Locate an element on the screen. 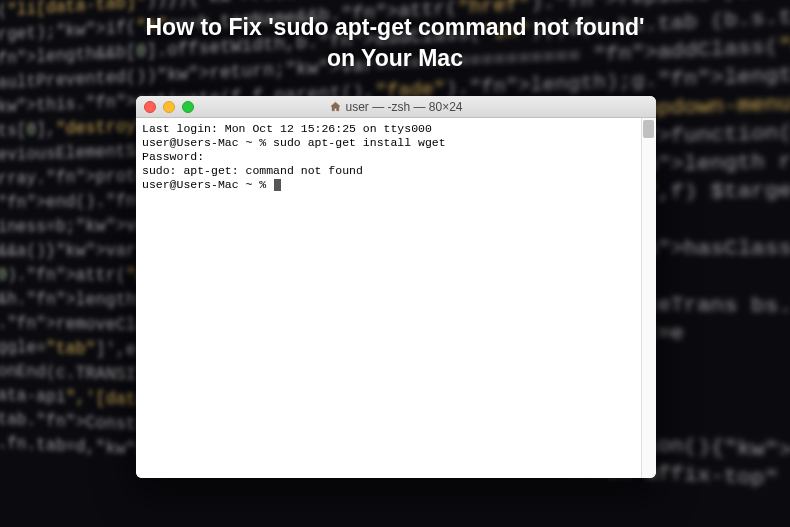  window-title-text: user — -zsh — 80×24 is located at coordinates (404, 107).